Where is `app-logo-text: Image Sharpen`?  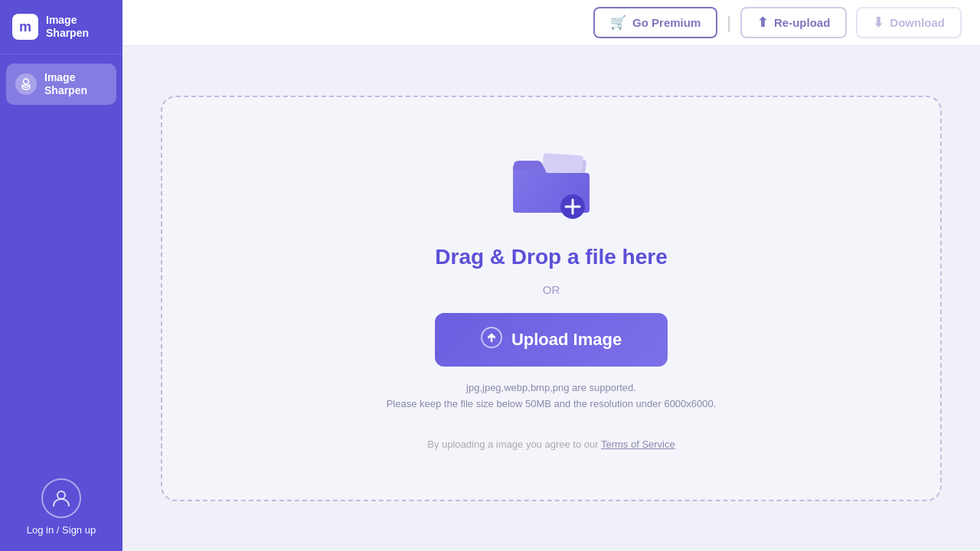 app-logo-text: Image Sharpen is located at coordinates (67, 27).